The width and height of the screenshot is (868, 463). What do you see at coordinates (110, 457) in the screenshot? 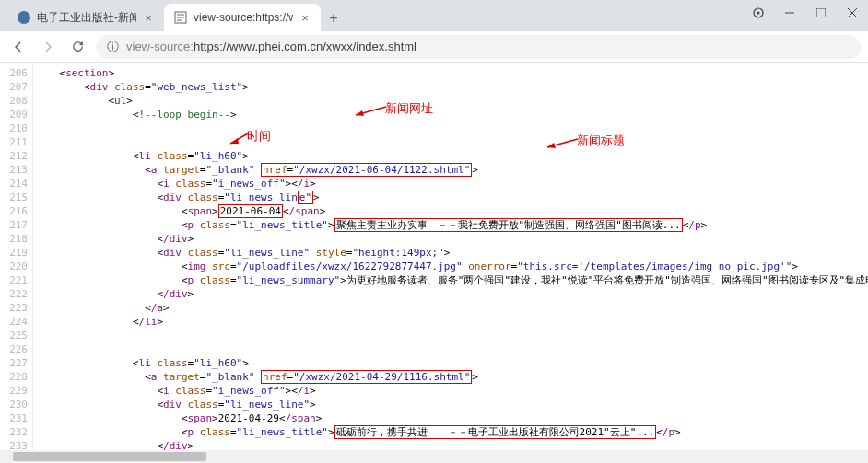
I see `scrollbar-thumb` at bounding box center [110, 457].